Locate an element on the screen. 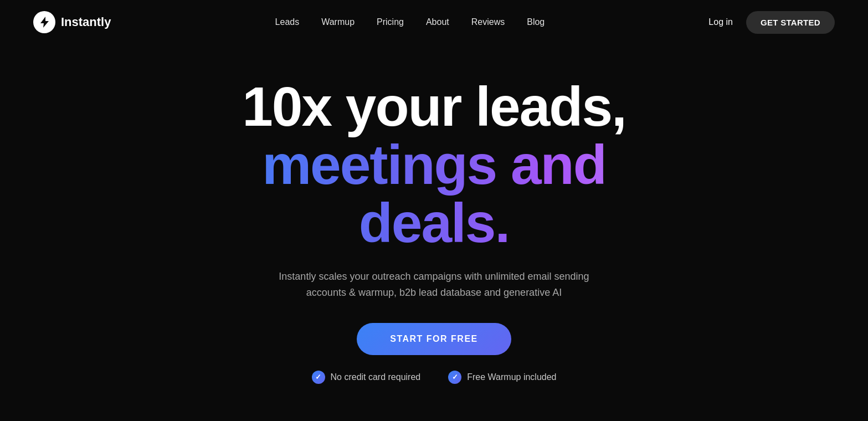  logo-icon is located at coordinates (44, 22).